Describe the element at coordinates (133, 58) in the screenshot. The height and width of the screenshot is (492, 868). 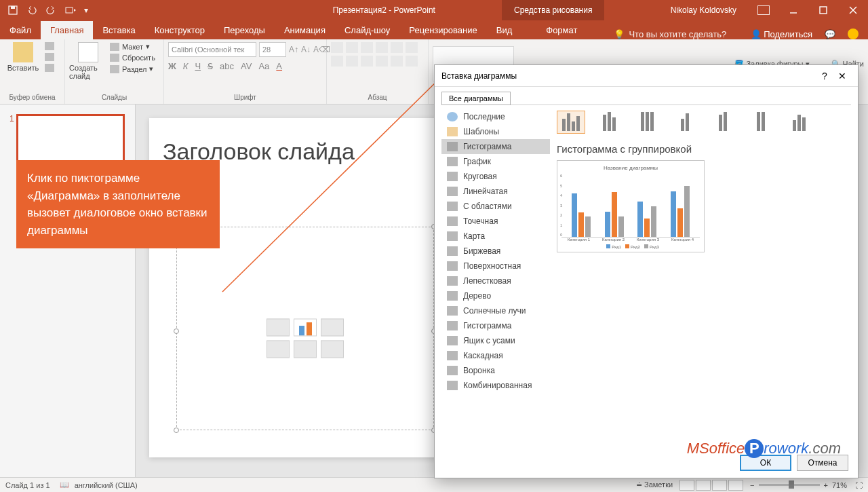
I see `reset-button: Сбросить` at that location.